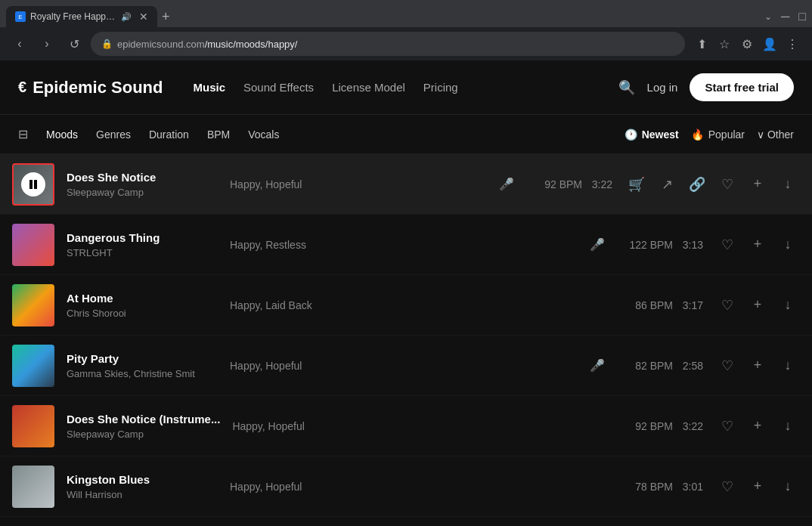  Describe the element at coordinates (113, 135) in the screenshot. I see `filter-genres: Genres` at that location.